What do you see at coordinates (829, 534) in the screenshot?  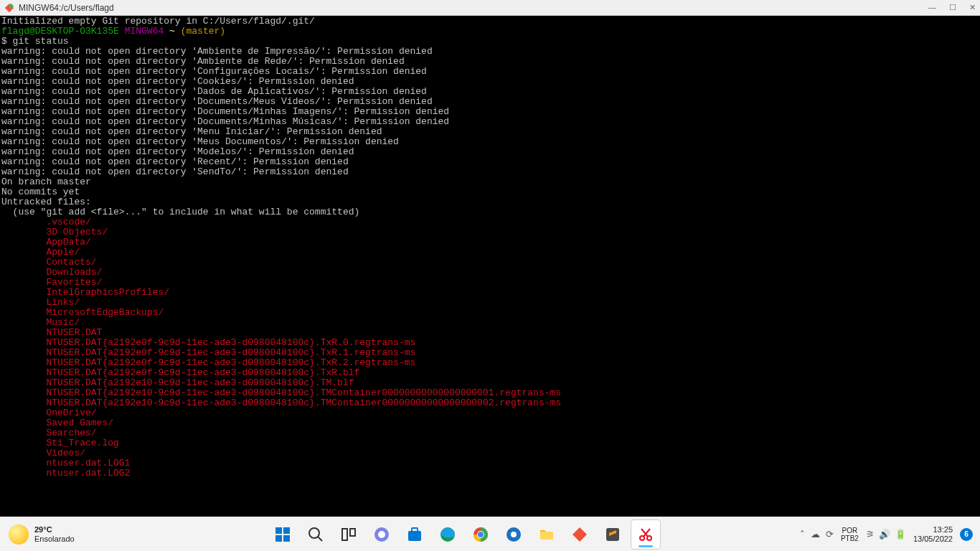 I see `sync-icon: ⟳` at bounding box center [829, 534].